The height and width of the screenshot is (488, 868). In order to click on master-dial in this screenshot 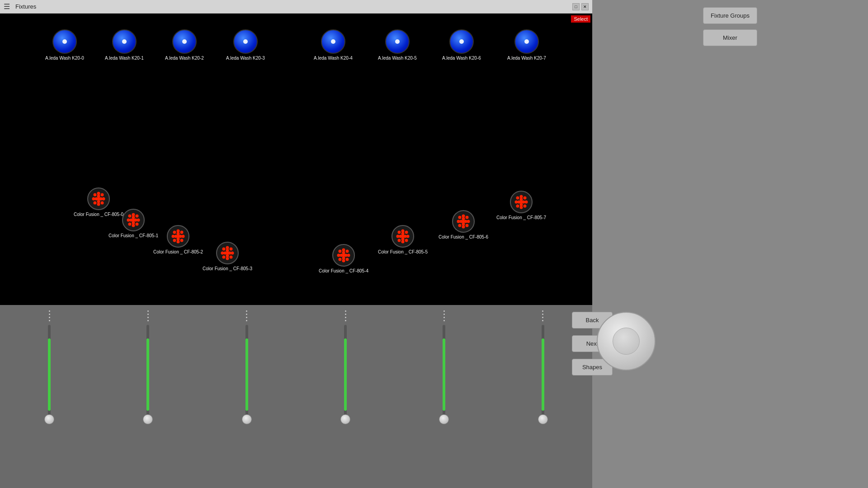, I will do `click(626, 341)`.